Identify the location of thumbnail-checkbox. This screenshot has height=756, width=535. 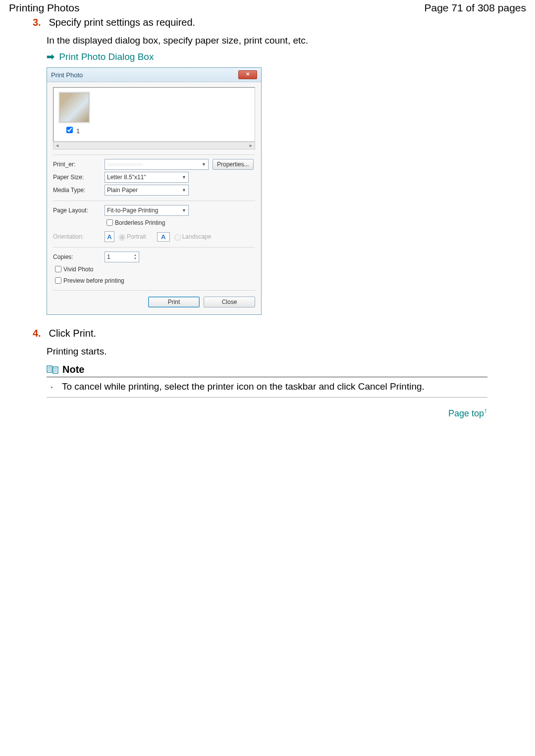
(69, 130).